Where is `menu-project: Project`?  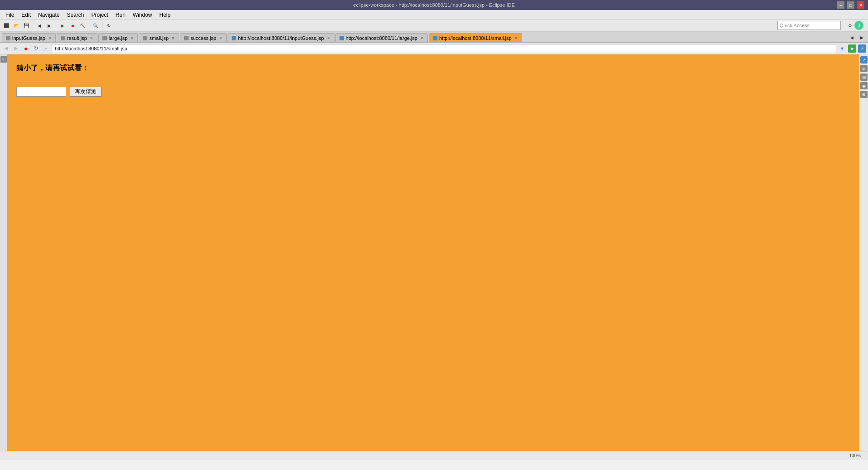
menu-project: Project is located at coordinates (100, 15).